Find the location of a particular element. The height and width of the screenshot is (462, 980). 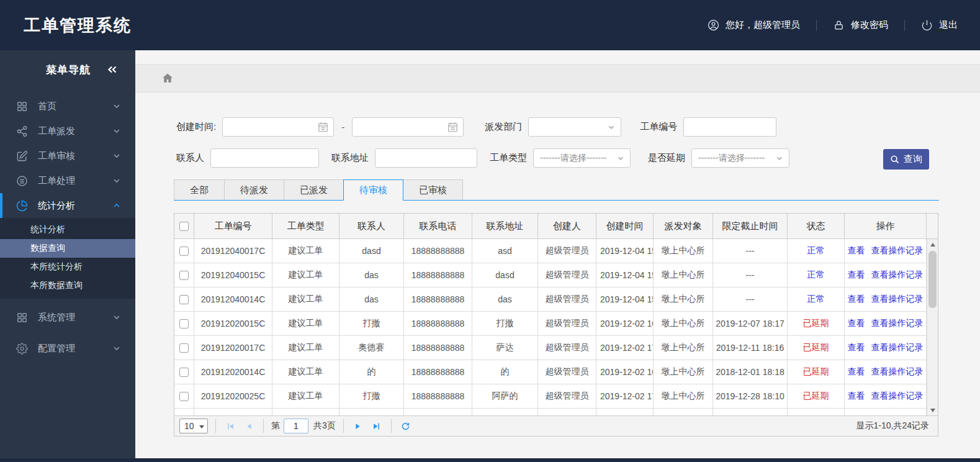

delayed-select: -------请选择------- is located at coordinates (740, 158).